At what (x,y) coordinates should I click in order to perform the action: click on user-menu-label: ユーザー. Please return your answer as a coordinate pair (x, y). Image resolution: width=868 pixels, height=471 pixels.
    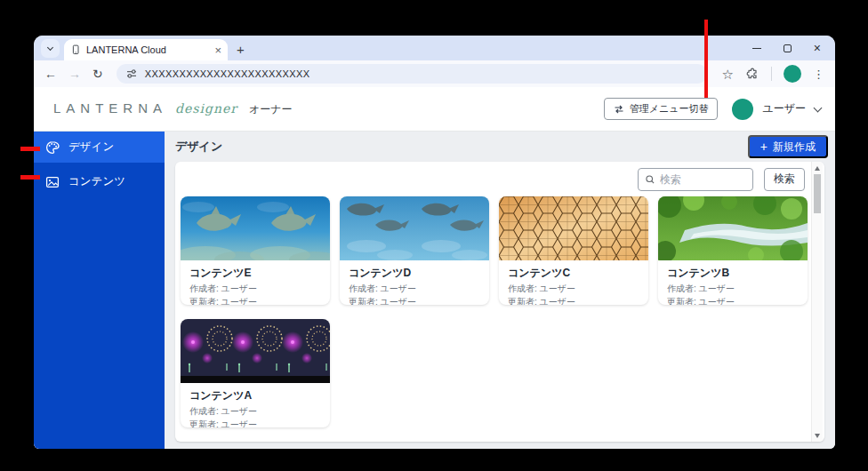
    Looking at the image, I should click on (784, 108).